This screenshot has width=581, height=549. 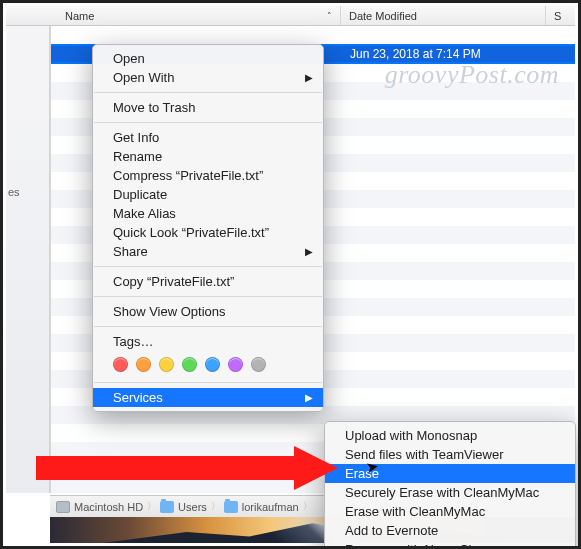 I want to click on table-row, so click(x=313, y=35).